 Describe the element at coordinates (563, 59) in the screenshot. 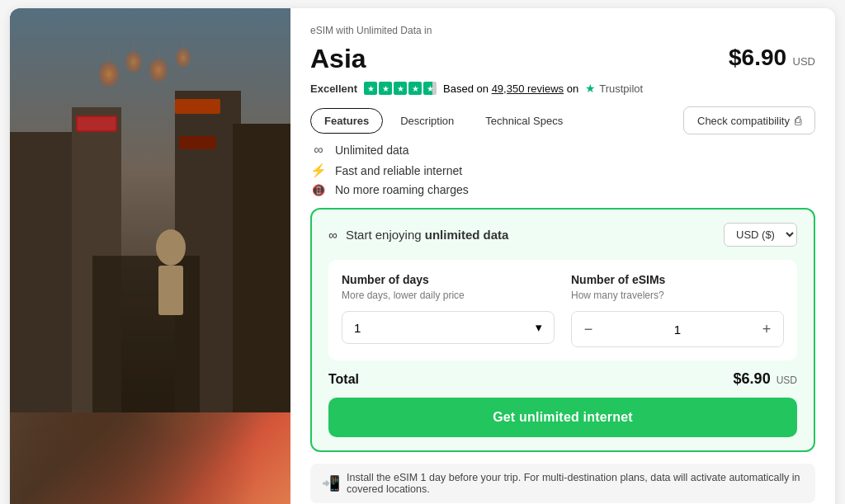

I see `title-price-row: Asia $6.90 USD` at that location.